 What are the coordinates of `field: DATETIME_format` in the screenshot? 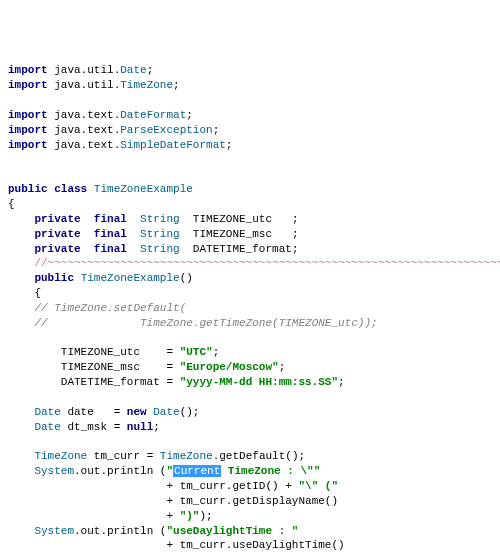 It's located at (242, 249).